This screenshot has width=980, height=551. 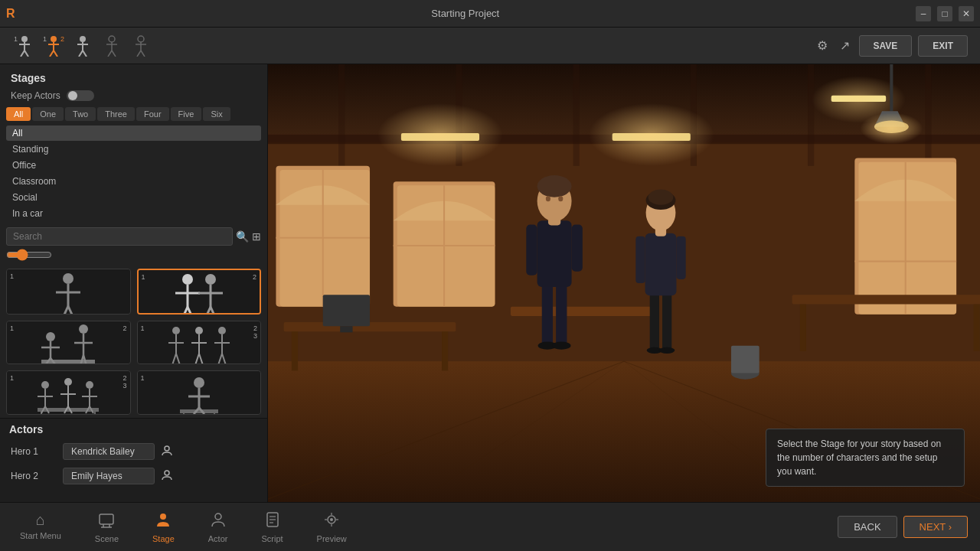 What do you see at coordinates (943, 46) in the screenshot?
I see `exit-button: EXIT` at bounding box center [943, 46].